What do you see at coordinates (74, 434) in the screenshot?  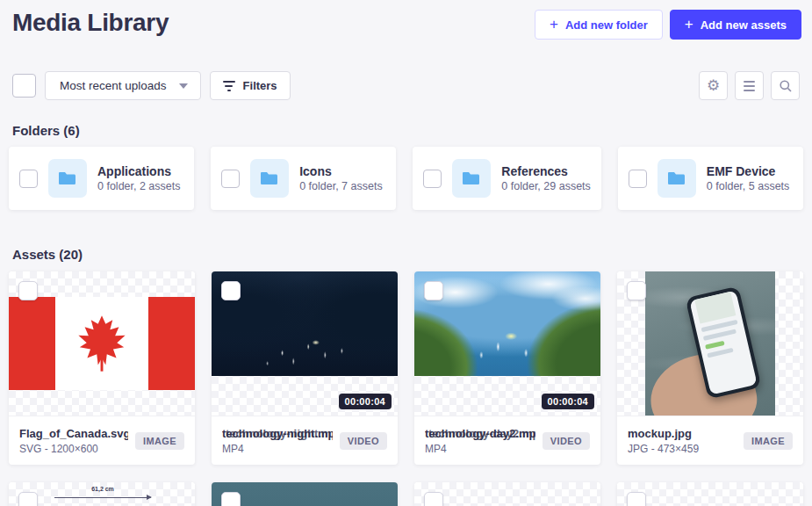 I see `asset-title: Flag_of_Canada.svg` at bounding box center [74, 434].